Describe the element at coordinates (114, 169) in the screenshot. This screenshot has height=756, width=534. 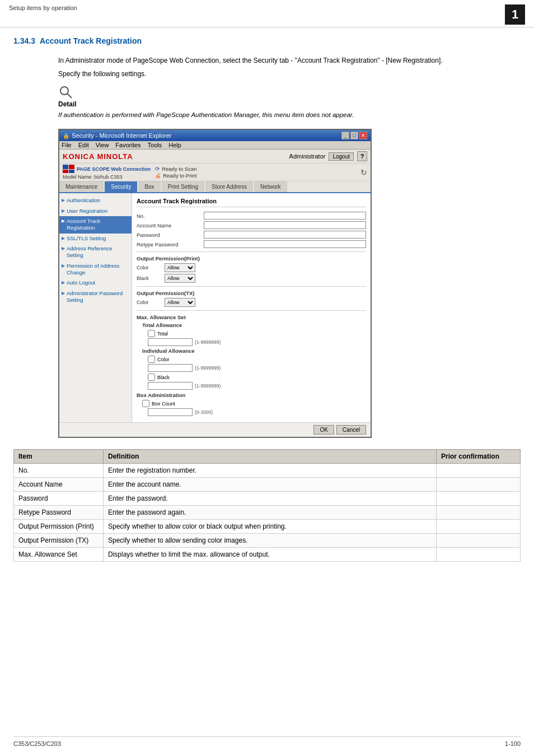
I see `web-connection-label: PAGE SCOPE Web Connection` at that location.